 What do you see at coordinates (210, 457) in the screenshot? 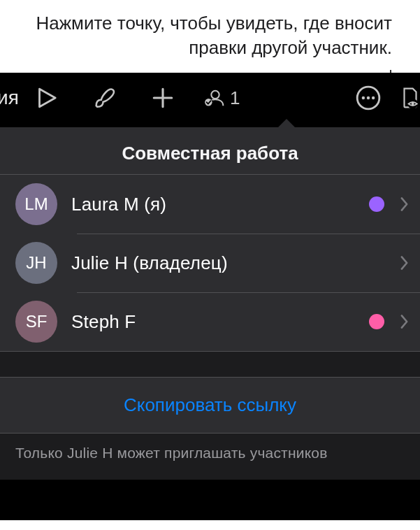
I see `permissions-note: Только Julie H может приглашать участник…` at bounding box center [210, 457].